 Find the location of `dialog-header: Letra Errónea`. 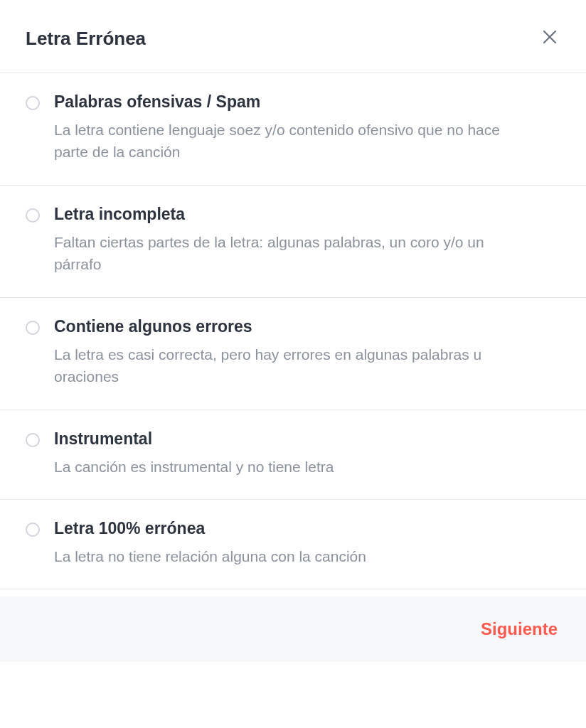

dialog-header: Letra Errónea is located at coordinates (293, 37).